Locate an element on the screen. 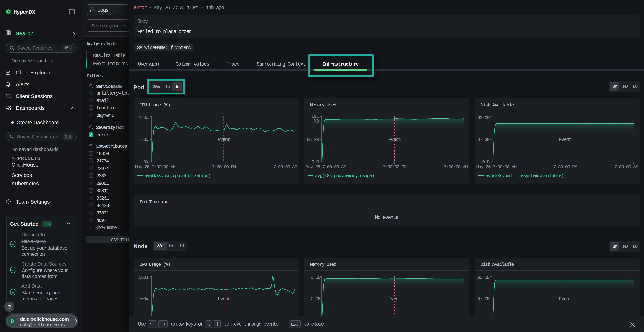 Image resolution: width=644 pixels, height=332 pixels. svg-text: 60% is located at coordinates (145, 140).